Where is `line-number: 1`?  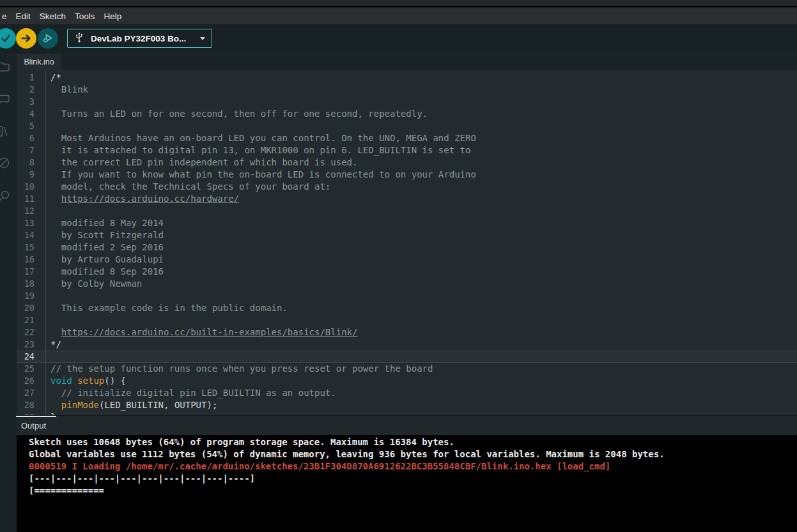 line-number: 1 is located at coordinates (31, 78).